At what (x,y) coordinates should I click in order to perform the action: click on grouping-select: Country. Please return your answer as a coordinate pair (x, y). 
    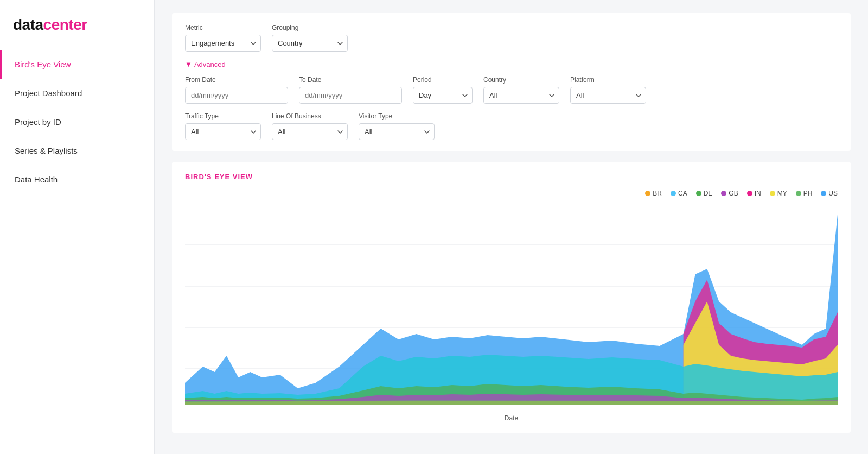
    Looking at the image, I should click on (310, 43).